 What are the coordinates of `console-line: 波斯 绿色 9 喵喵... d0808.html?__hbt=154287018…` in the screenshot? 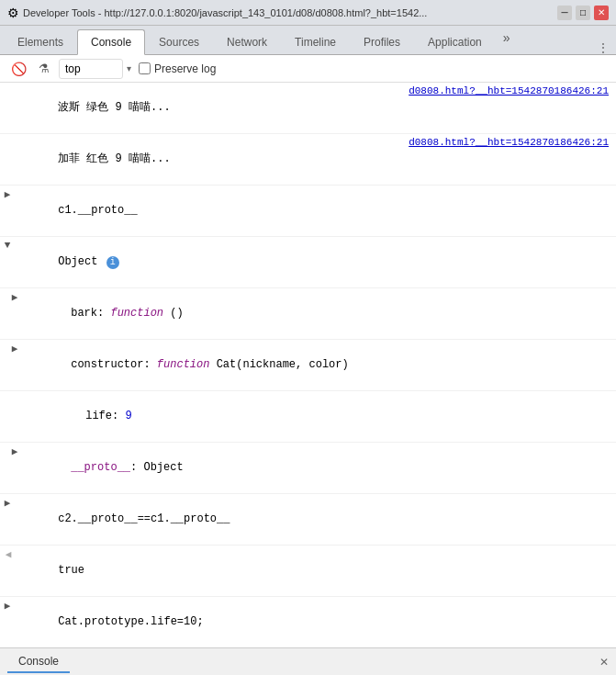 It's located at (308, 108).